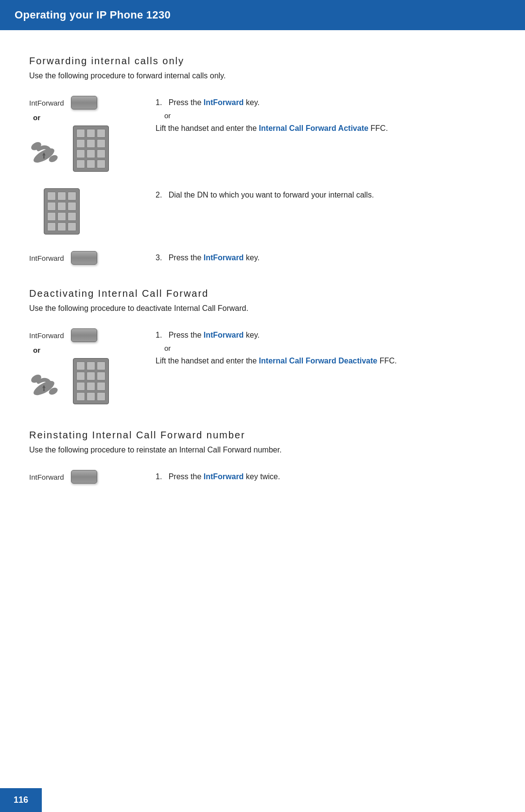 The width and height of the screenshot is (525, 812). Describe the element at coordinates (253, 258) in the screenshot. I see `step3-after: key.` at that location.